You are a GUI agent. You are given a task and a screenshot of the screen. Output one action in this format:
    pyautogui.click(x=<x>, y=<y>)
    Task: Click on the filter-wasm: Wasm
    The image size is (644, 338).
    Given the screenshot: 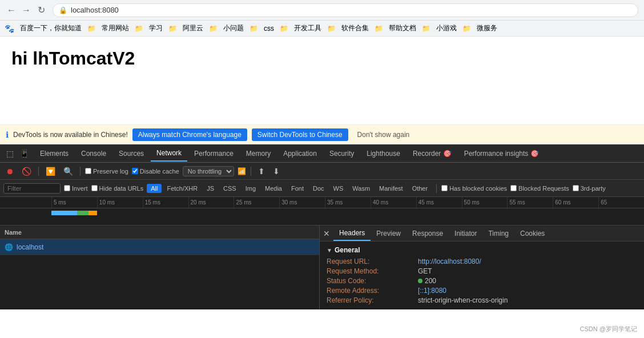 What is the action you would take?
    pyautogui.click(x=361, y=188)
    